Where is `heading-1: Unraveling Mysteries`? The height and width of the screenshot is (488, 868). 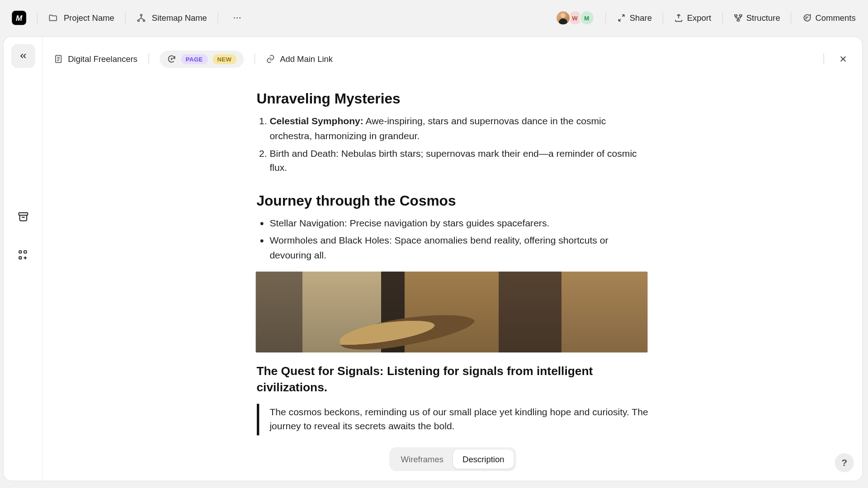
heading-1: Unraveling Mysteries is located at coordinates (452, 99).